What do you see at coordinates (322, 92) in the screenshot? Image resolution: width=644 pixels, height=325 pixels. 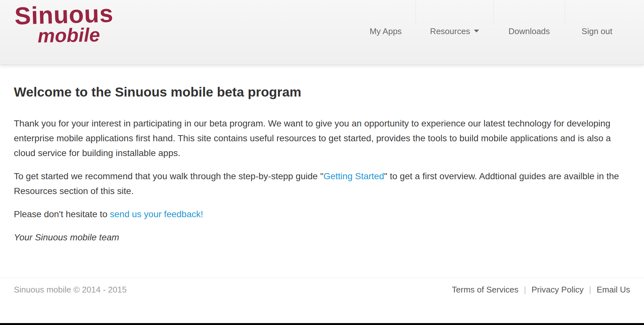 I see `page-title: Welcome to the Sinuous mobile beta progr…` at bounding box center [322, 92].